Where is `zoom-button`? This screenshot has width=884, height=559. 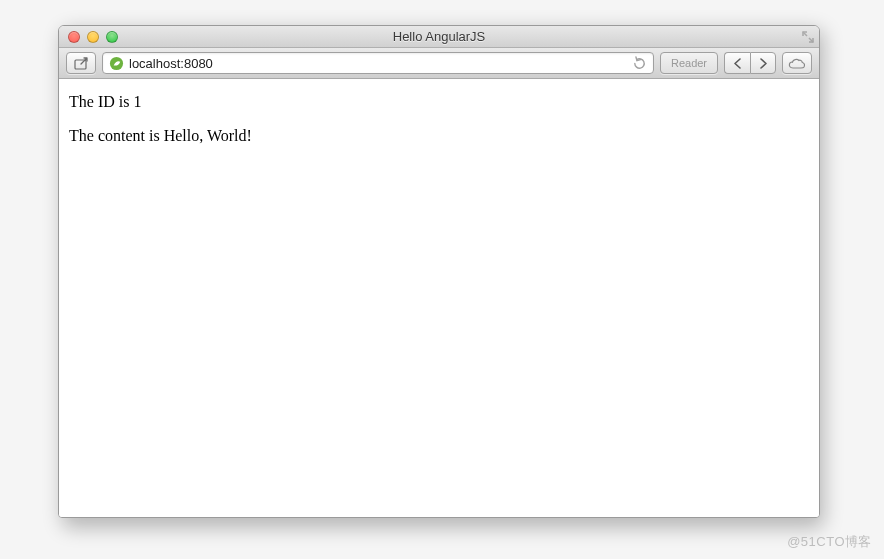
zoom-button is located at coordinates (112, 37).